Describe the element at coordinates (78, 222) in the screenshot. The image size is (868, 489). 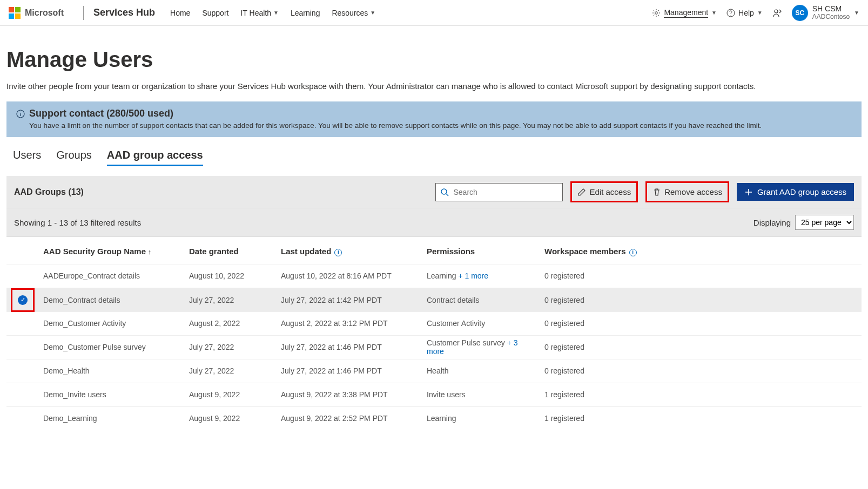
I see `results-showing: Showing 1 - 13 of 13 filtered results` at that location.